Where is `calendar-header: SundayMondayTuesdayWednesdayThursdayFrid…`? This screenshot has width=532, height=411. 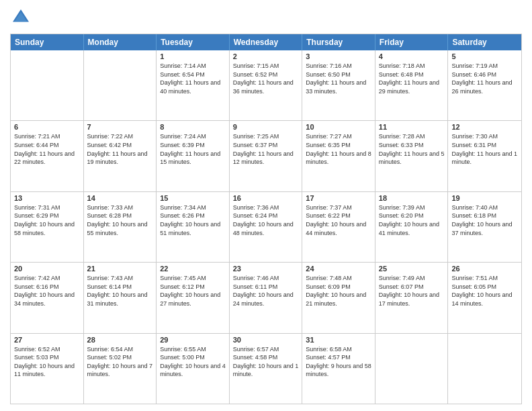
calendar-header: SundayMondayTuesdayWednesdayThursdayFrid… is located at coordinates (266, 42).